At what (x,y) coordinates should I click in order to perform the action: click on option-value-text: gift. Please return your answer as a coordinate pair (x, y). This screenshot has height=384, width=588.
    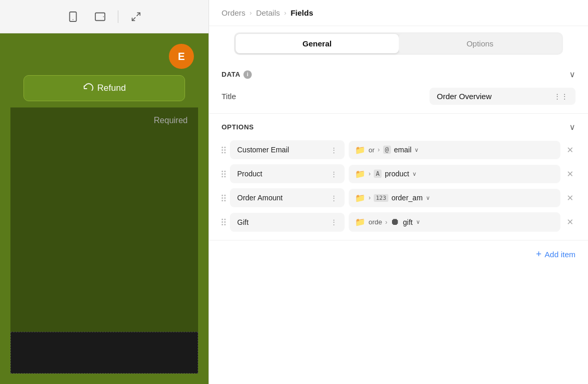
    Looking at the image, I should click on (408, 222).